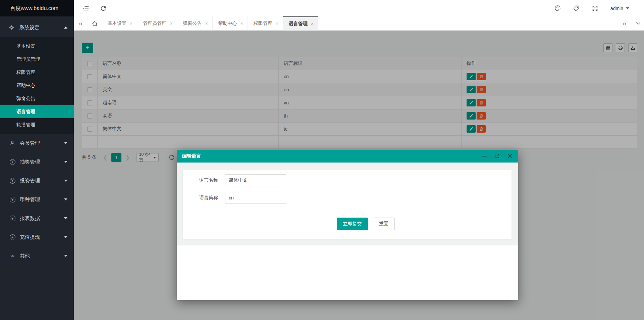  I want to click on tab-label: 管理员管理, so click(155, 24).